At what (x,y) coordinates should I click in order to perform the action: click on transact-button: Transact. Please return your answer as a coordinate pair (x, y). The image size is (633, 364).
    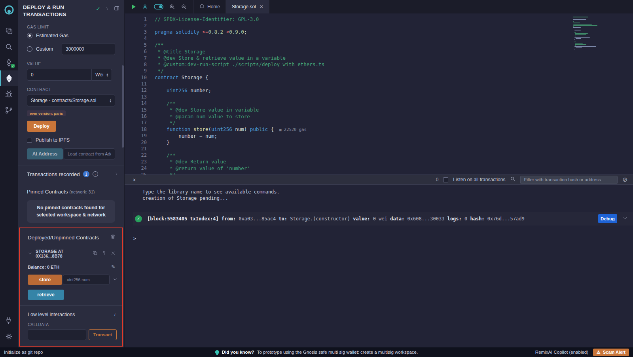
    Looking at the image, I should click on (103, 335).